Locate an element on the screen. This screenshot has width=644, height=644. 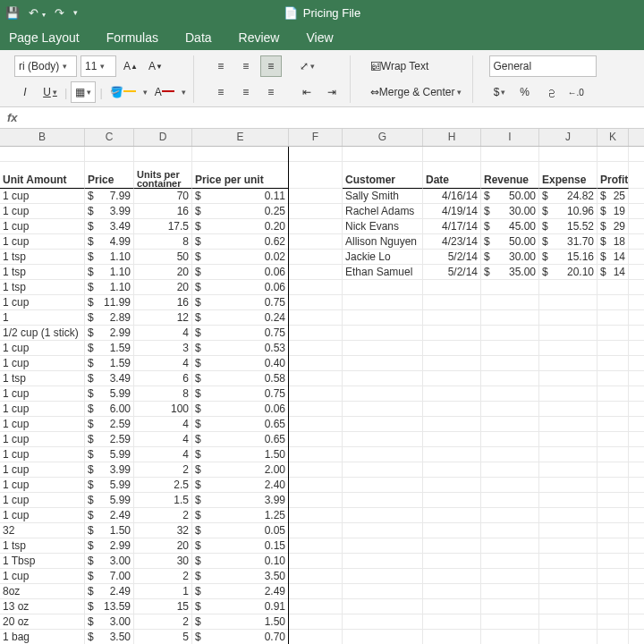
col-header-E: E is located at coordinates (241, 138).